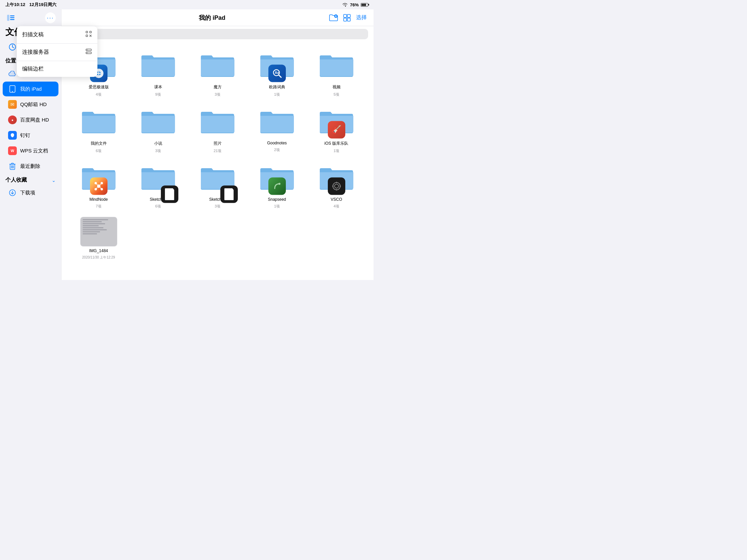 This screenshot has height=560, width=747. I want to click on file-name-goodnotes: Goodnotes, so click(277, 143).